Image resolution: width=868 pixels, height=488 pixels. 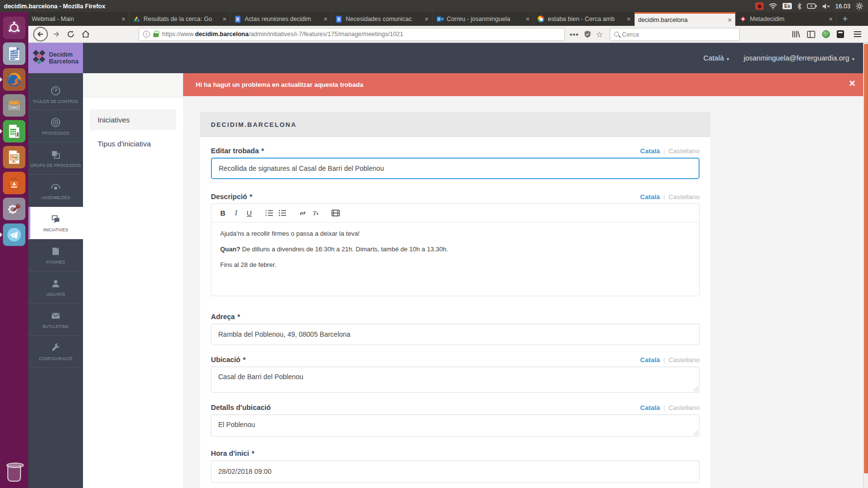 What do you see at coordinates (133, 144) in the screenshot?
I see `subsidebar-item-tipus-iniciativa: Tipus d'iniciativa` at bounding box center [133, 144].